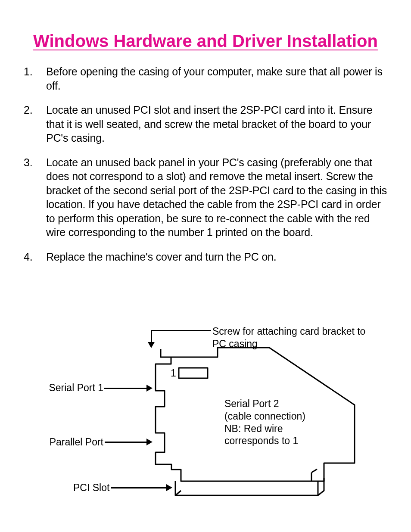 This screenshot has width=411, height=532. What do you see at coordinates (206, 78) in the screenshot?
I see `step-item: 1.Before opening the casing of your comp…` at bounding box center [206, 78].